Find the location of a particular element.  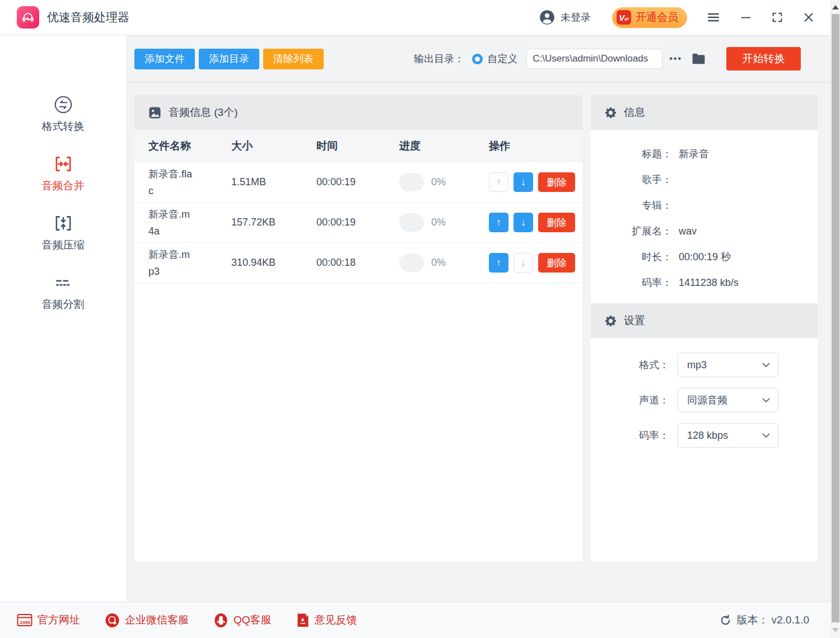

info-panel-title: 信息 is located at coordinates (634, 112).